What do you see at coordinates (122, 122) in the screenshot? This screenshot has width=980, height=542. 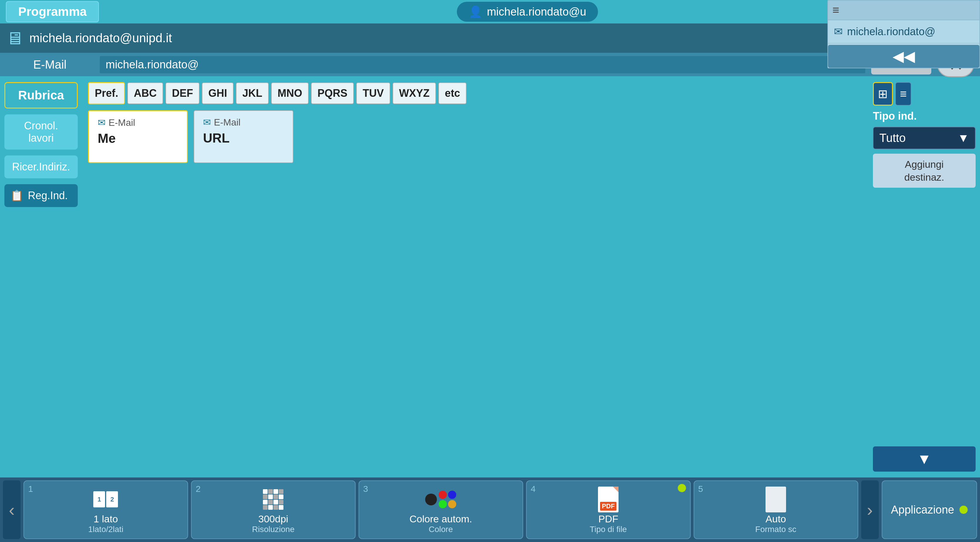 I see `card-type-label-me: E-Mail` at bounding box center [122, 122].